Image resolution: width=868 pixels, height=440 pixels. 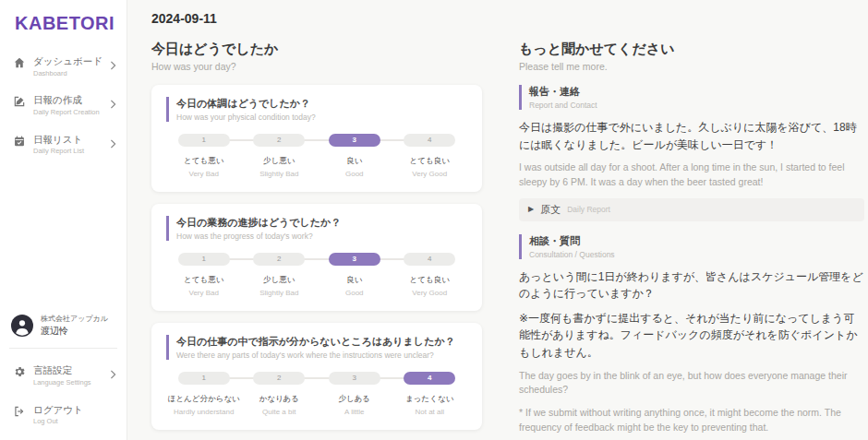 I want to click on rating-option-sublabel: Very Good, so click(x=429, y=173).